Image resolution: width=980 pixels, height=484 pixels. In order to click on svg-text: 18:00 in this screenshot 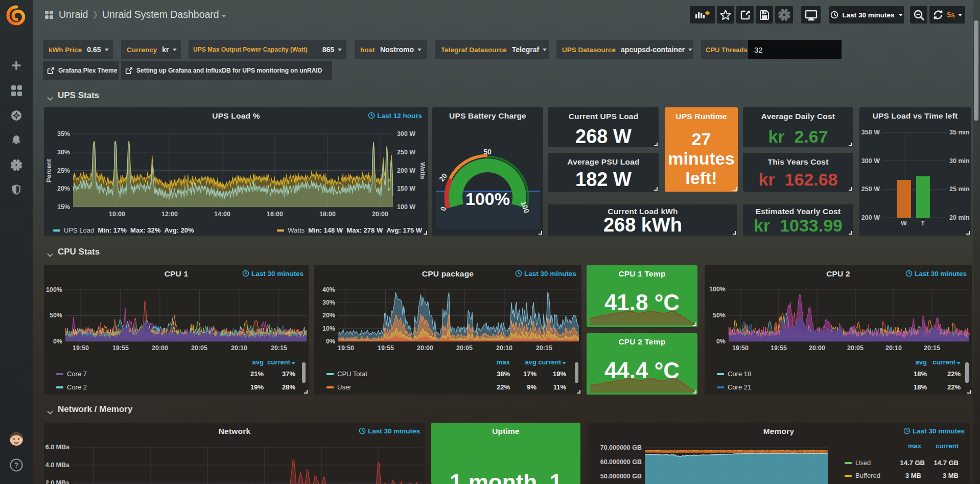, I will do `click(328, 214)`.